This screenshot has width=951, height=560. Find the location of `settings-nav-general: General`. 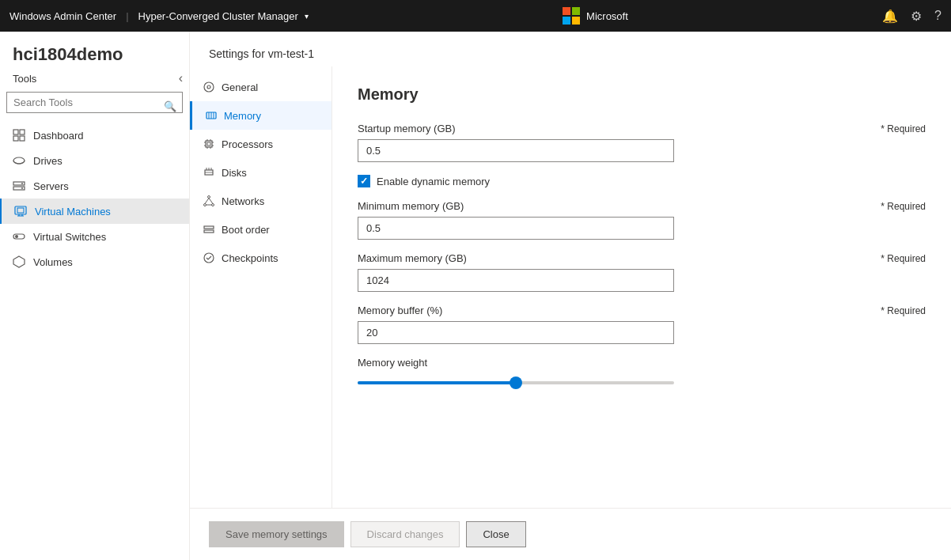

settings-nav-general: General is located at coordinates (261, 87).